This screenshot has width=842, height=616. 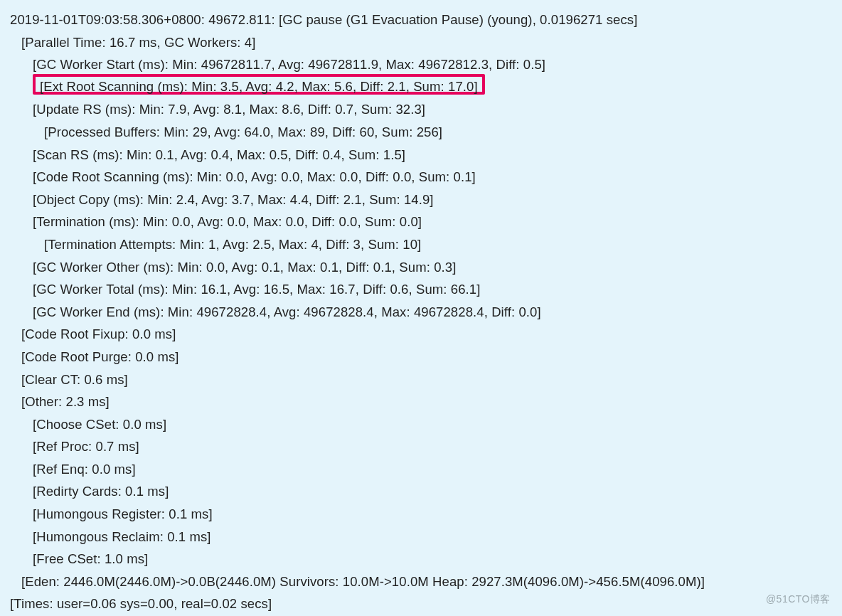 What do you see at coordinates (421, 514) in the screenshot?
I see `log-line: [Humongous Register: 0.1 ms]` at bounding box center [421, 514].